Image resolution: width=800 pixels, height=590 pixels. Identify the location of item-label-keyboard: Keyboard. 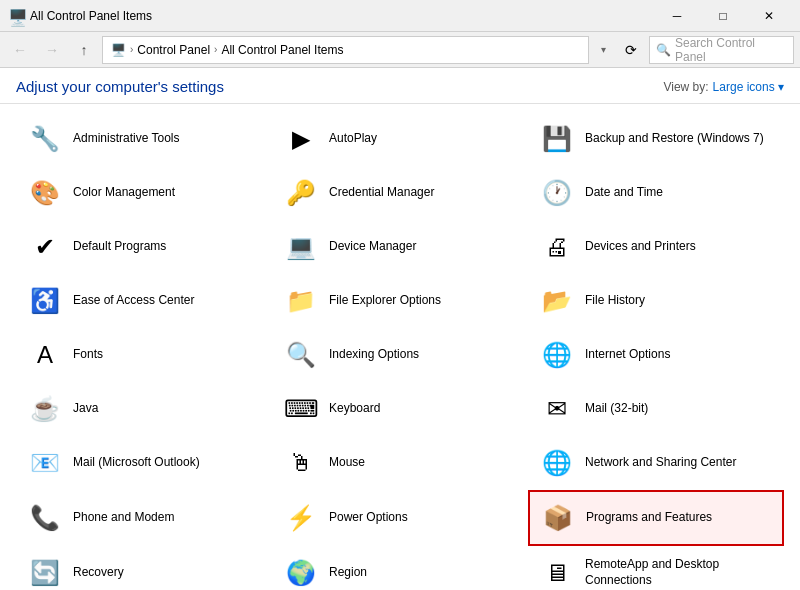
(354, 409).